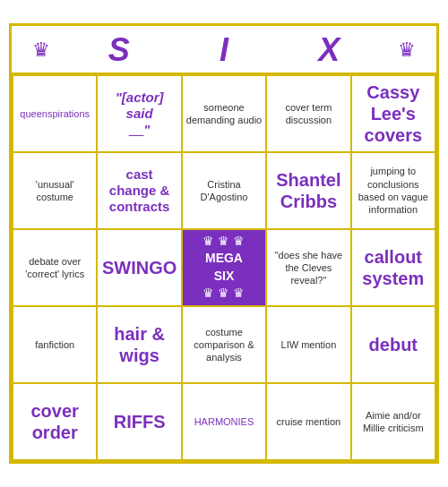 The image size is (448, 487). I want to click on cell-r1c4: cover term discussion, so click(309, 115).